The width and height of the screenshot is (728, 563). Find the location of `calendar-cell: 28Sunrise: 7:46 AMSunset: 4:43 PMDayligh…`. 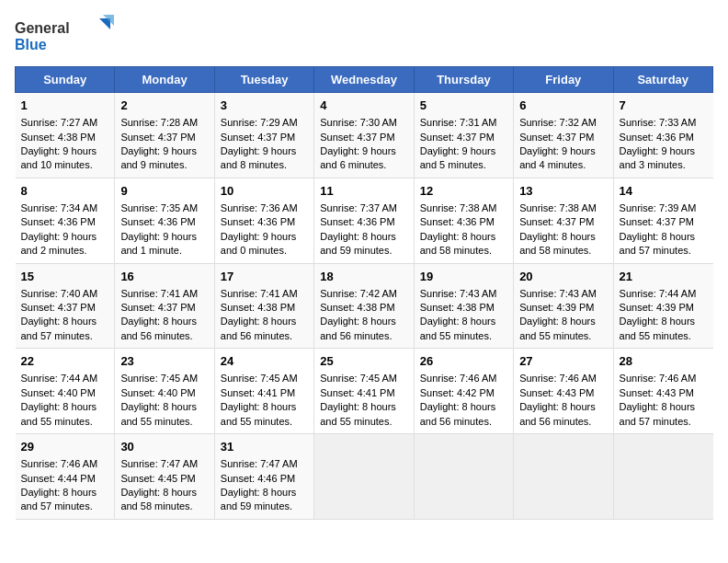

calendar-cell: 28Sunrise: 7:46 AMSunset: 4:43 PMDayligh… is located at coordinates (663, 392).